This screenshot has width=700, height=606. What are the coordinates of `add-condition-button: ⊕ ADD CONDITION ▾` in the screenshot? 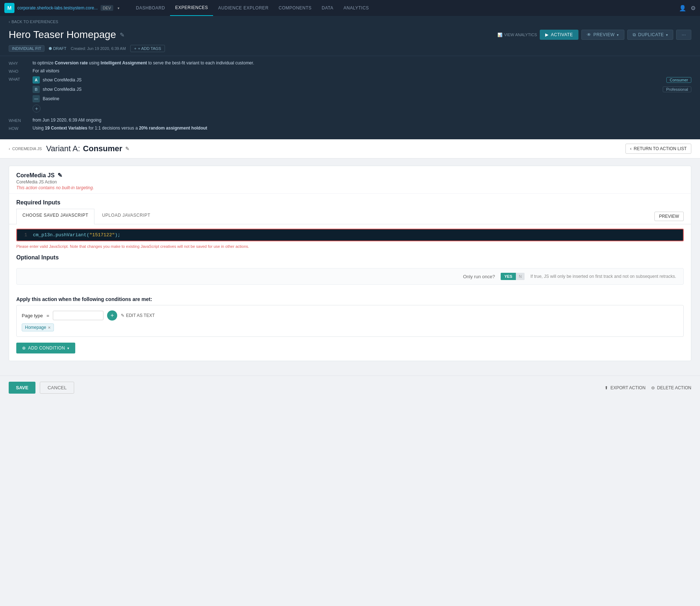 It's located at (46, 348).